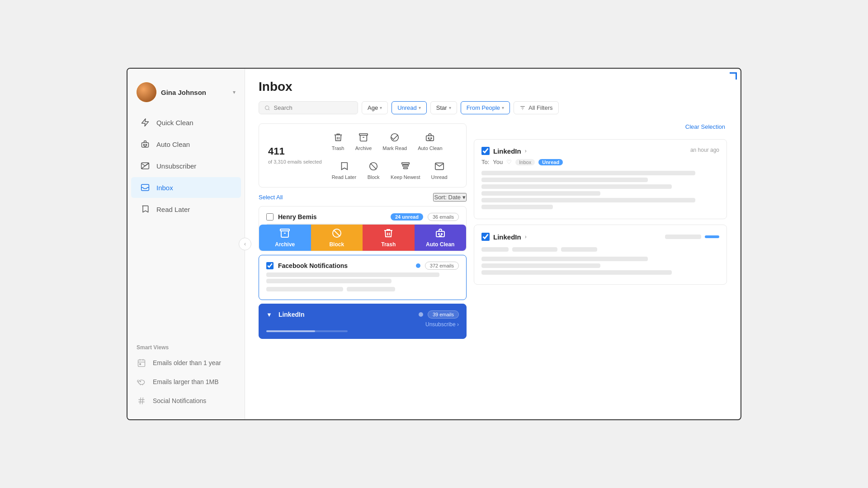 The width and height of the screenshot is (868, 488). Describe the element at coordinates (692, 237) in the screenshot. I see `detail-card-2-right` at that location.